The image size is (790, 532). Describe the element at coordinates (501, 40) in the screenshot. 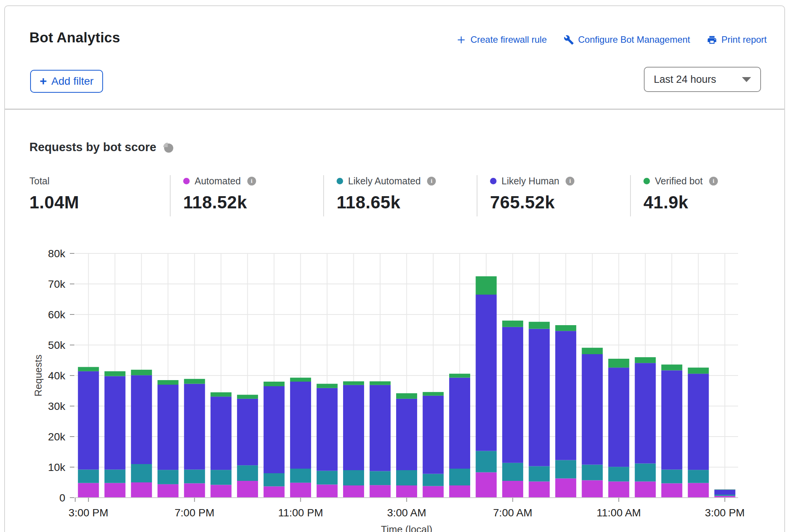

I see `action-create-firewall-rule: Create firewall rule` at that location.